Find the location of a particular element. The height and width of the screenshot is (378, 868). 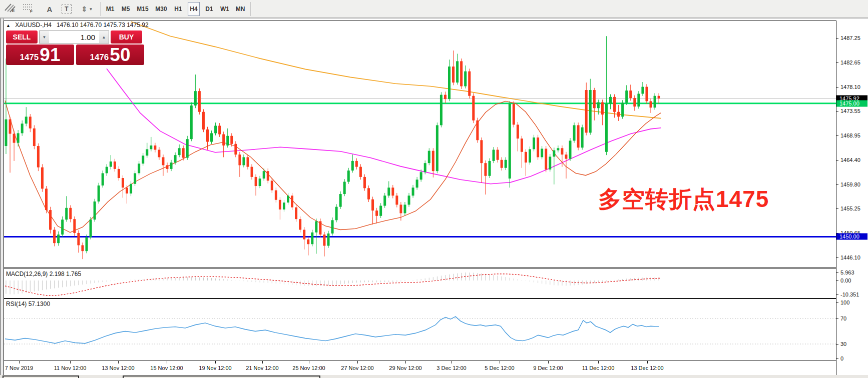

volume-input: 1.00 is located at coordinates (74, 37).